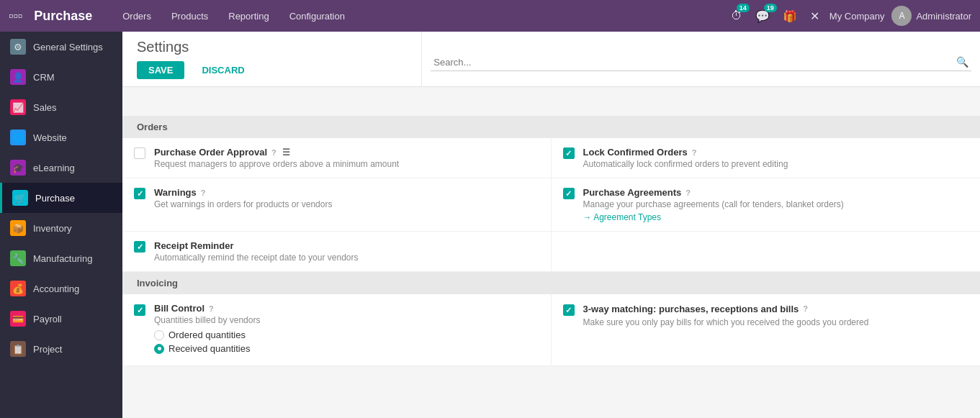  What do you see at coordinates (140, 310) in the screenshot?
I see `bill-control-checkbox` at bounding box center [140, 310].